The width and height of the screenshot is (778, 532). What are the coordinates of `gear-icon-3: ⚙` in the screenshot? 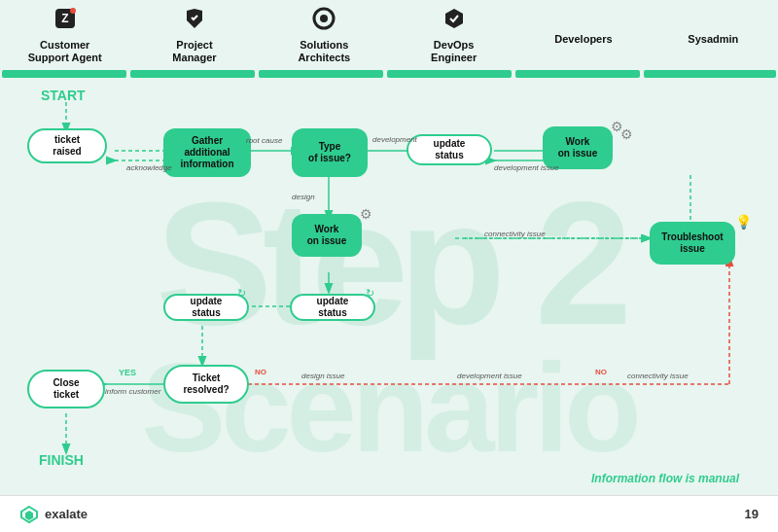 It's located at (366, 214).